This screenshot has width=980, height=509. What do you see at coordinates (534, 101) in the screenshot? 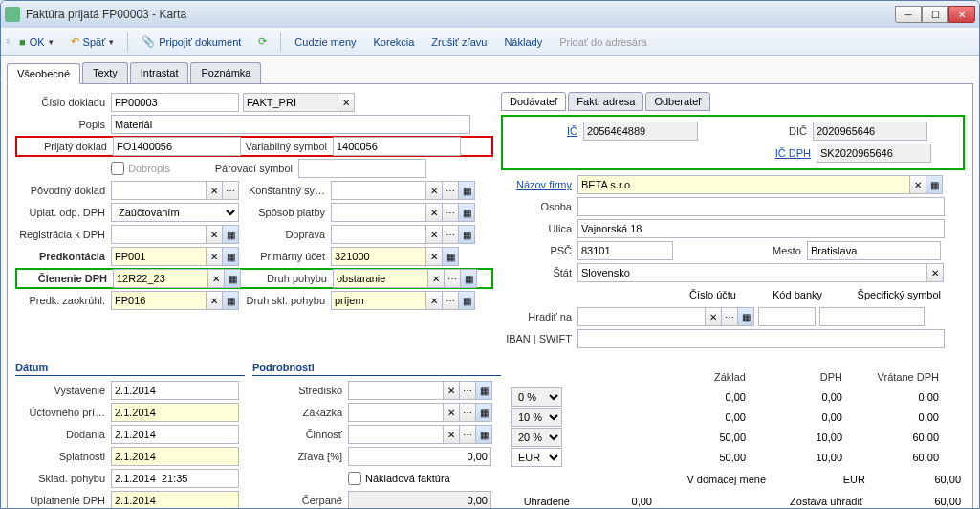
I see `supplier-tab: Dodávateľ` at bounding box center [534, 101].